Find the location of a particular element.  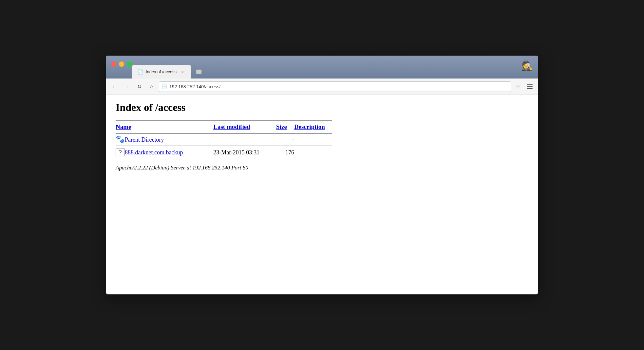

sort-by-description-link: Description is located at coordinates (310, 127).